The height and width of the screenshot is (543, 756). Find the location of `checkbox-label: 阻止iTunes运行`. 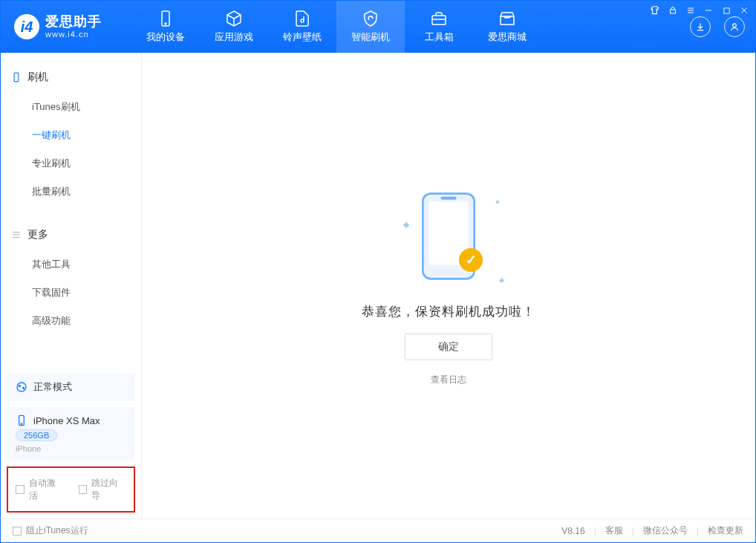

checkbox-label: 阻止iTunes运行 is located at coordinates (57, 530).